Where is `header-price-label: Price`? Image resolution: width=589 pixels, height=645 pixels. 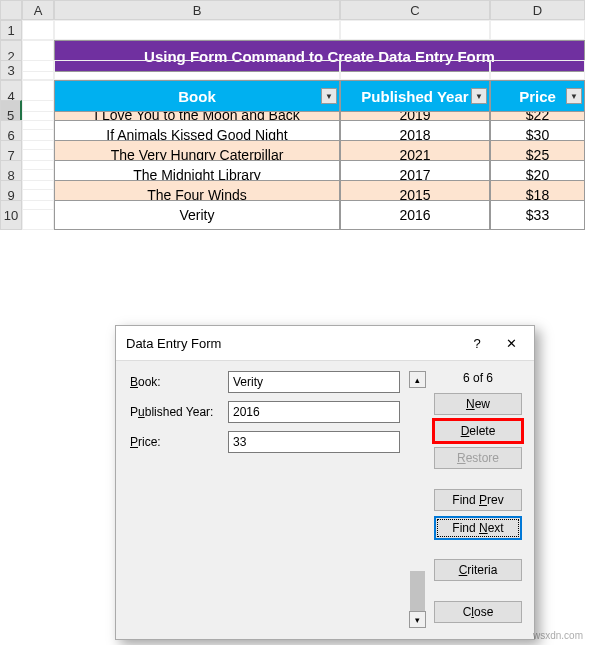 header-price-label: Price is located at coordinates (538, 96).